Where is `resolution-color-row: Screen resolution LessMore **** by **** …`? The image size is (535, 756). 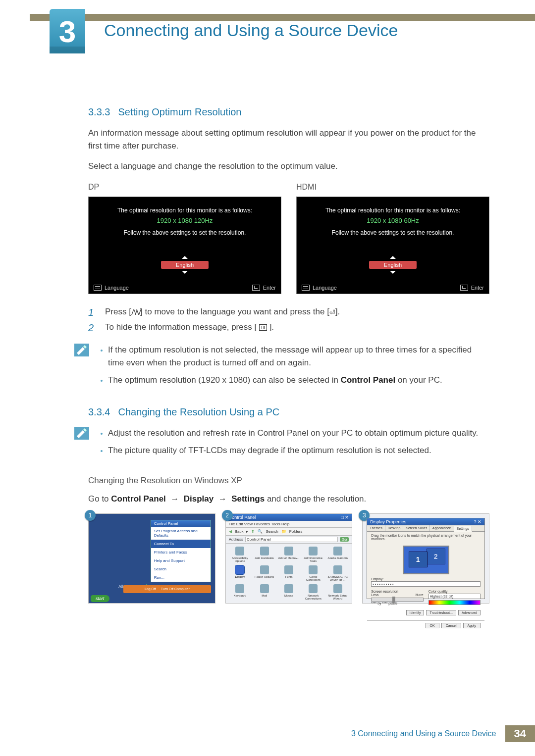
resolution-color-row: Screen resolution LessMore **** by **** … is located at coordinates (426, 597).